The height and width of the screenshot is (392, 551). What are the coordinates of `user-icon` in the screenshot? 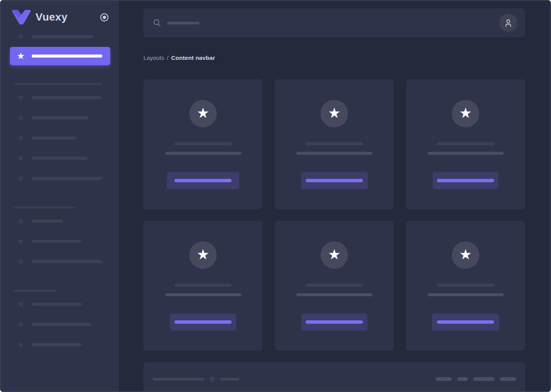 It's located at (508, 23).